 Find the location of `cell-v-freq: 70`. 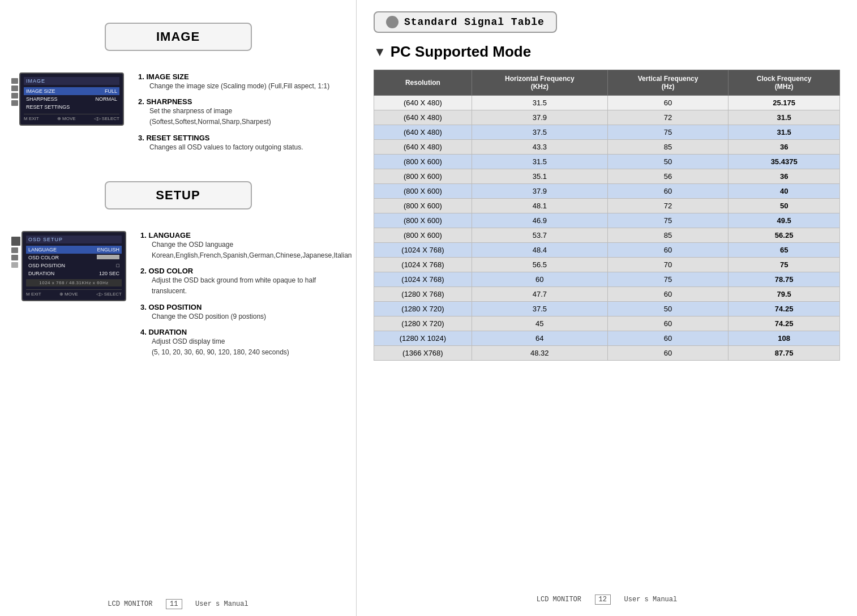

cell-v-freq: 70 is located at coordinates (668, 265).